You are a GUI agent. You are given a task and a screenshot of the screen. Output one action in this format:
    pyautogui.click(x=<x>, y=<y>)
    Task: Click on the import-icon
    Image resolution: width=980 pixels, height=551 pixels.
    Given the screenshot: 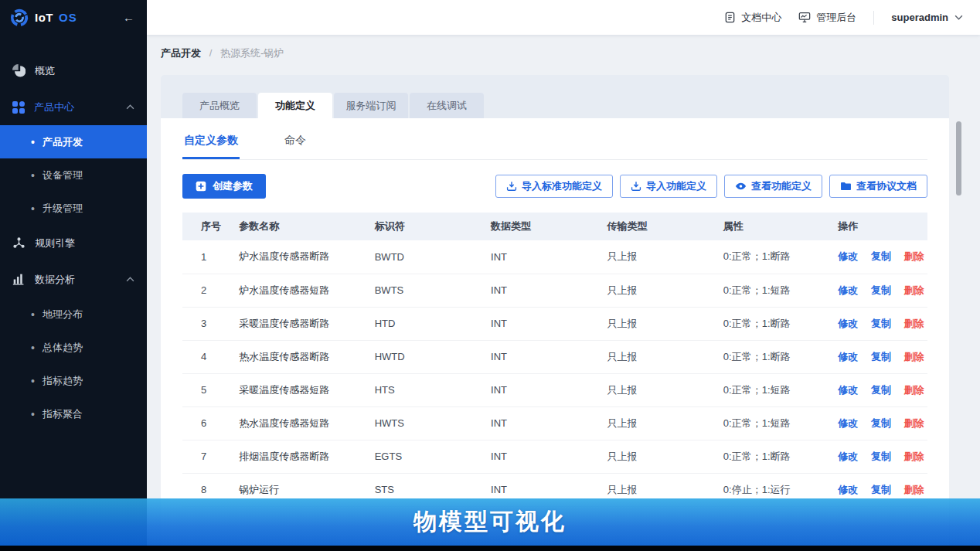 What is the action you would take?
    pyautogui.click(x=636, y=186)
    